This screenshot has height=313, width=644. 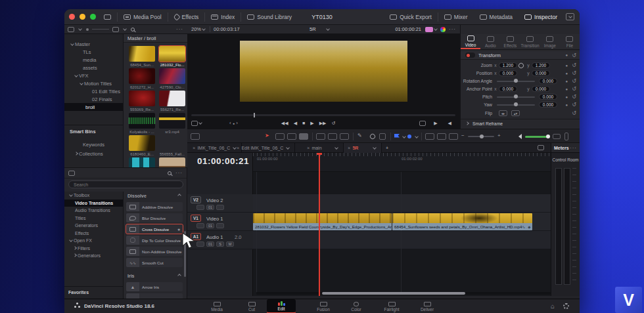 What do you see at coordinates (323, 306) in the screenshot?
I see `page-fusion: Fusion` at bounding box center [323, 306].